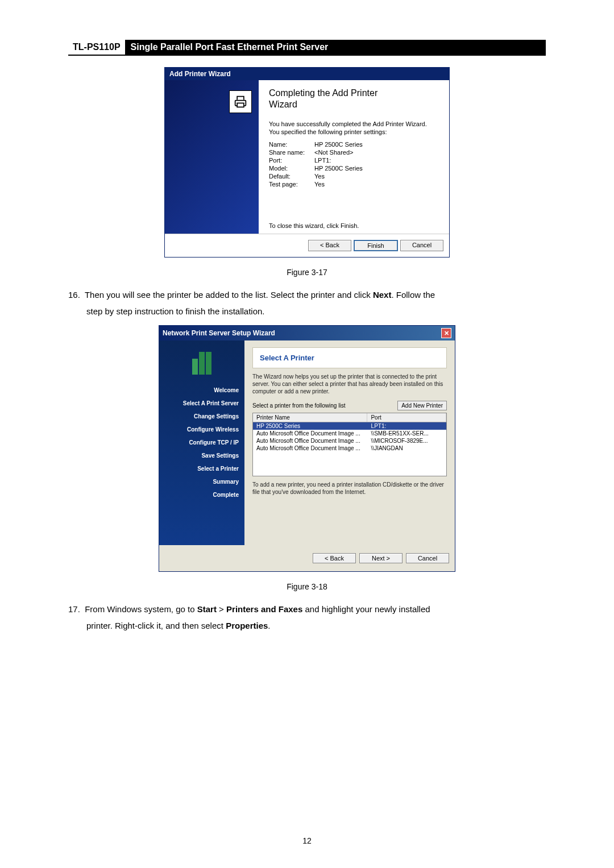  I want to click on printer-settings: Name:HP 2500C Series Share name:<Not Sha…, so click(354, 165).